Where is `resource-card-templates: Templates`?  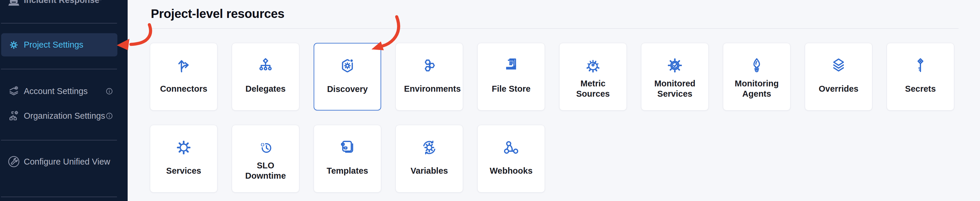
resource-card-templates: Templates is located at coordinates (347, 159).